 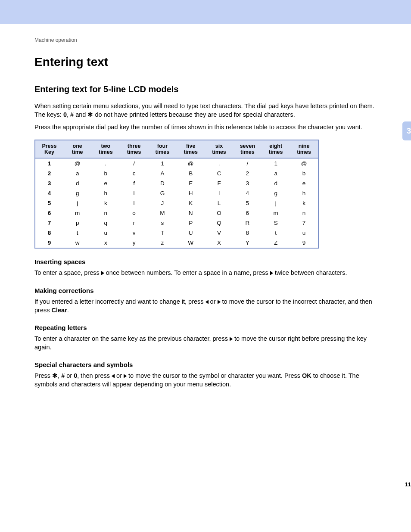 What do you see at coordinates (177, 223) in the screenshot?
I see `table-row: 7pqrsPQRS7` at bounding box center [177, 223].